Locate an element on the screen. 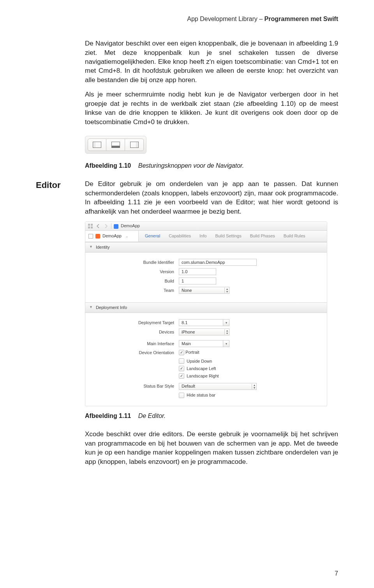 Image resolution: width=374 pixels, height=588 pixels. deployment-target-value: 8.1 is located at coordinates (201, 323).